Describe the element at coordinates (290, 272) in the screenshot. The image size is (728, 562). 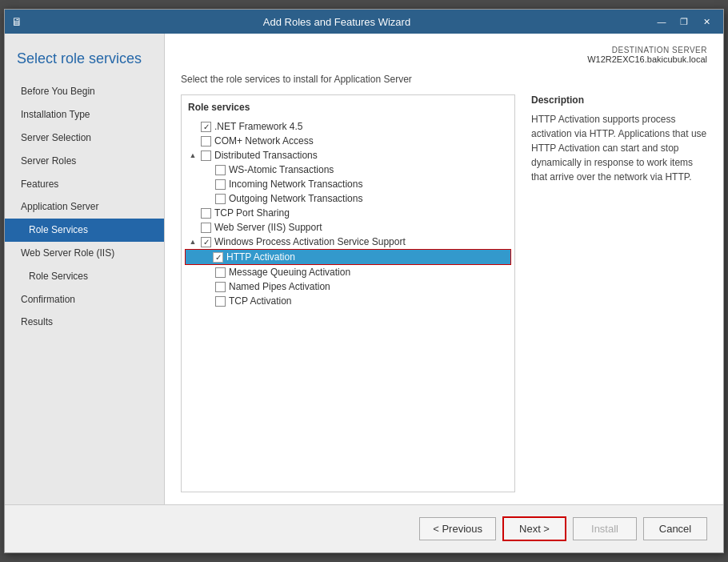
I see `item-label: Message Queuing Activation` at that location.